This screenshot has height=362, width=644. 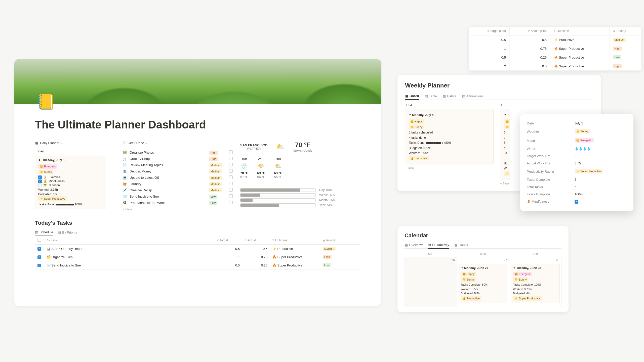 I want to click on detail-checkbox: ✓, so click(x=576, y=202).